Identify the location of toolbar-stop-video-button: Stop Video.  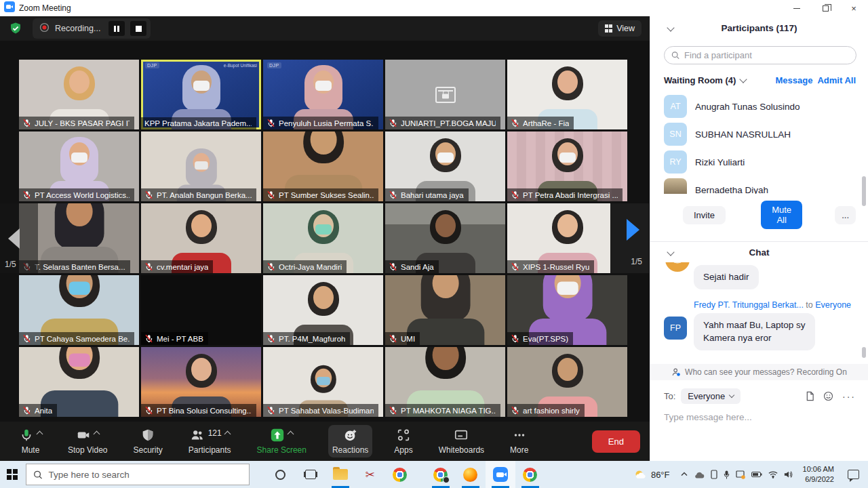
(88, 441).